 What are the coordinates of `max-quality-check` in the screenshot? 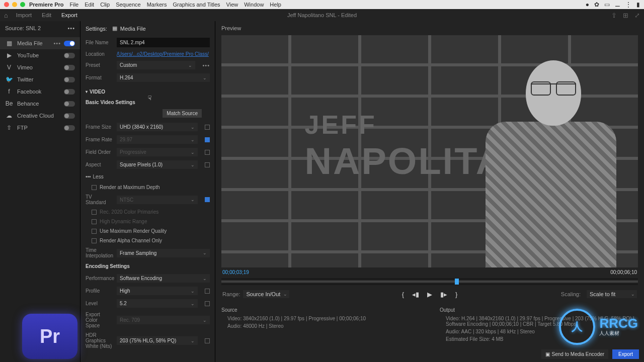 It's located at (94, 231).